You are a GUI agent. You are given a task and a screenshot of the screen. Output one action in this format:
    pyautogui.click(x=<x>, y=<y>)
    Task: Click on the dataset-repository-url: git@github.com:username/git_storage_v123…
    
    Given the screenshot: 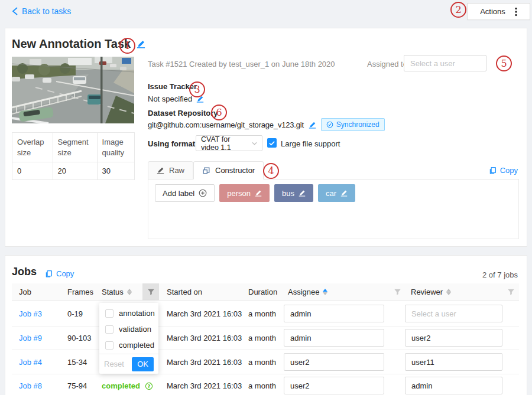 What is the action you would take?
    pyautogui.click(x=226, y=125)
    